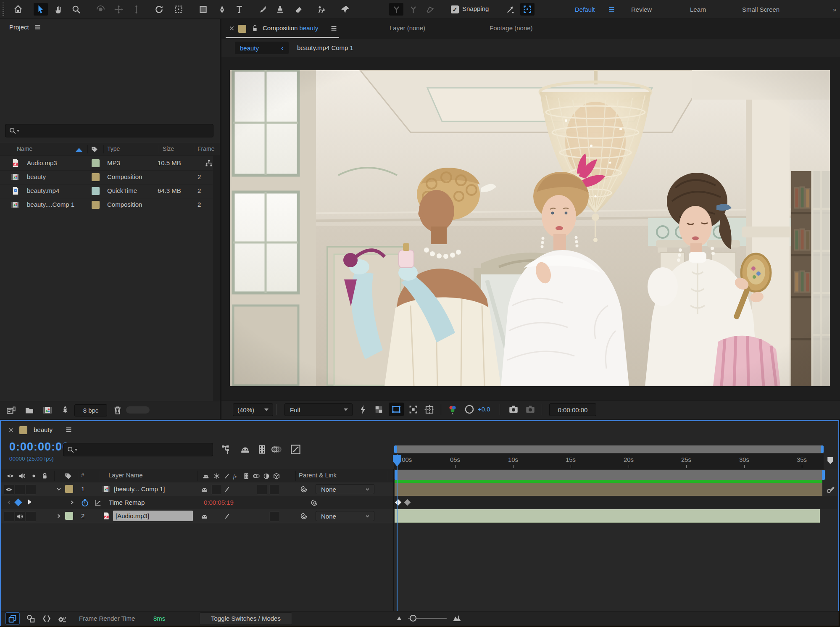 This screenshot has height=627, width=840. Describe the element at coordinates (255, 29) in the screenshot. I see `lock-open-icon` at that location.